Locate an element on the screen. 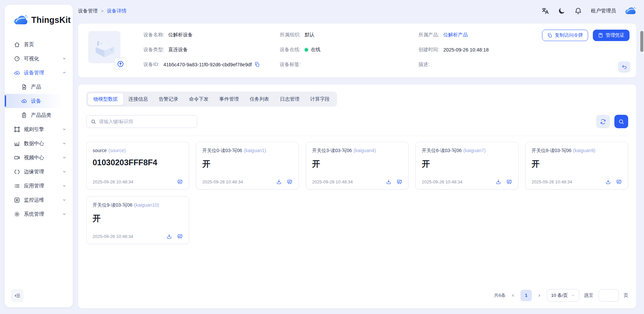 The height and width of the screenshot is (314, 644). tab-computed-fields: 计算字段 is located at coordinates (320, 99).